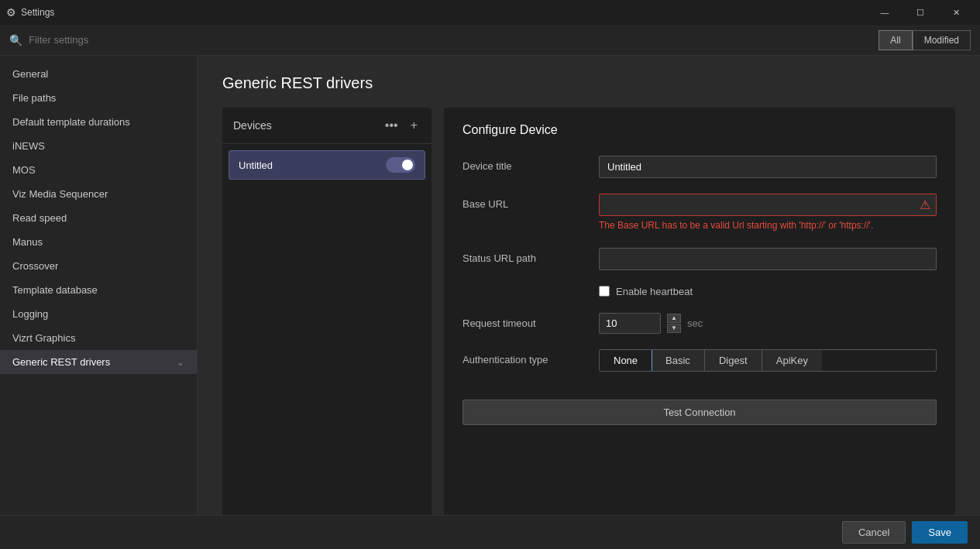 The image size is (980, 549). Describe the element at coordinates (524, 288) in the screenshot. I see `heartbeat-spacer` at that location.